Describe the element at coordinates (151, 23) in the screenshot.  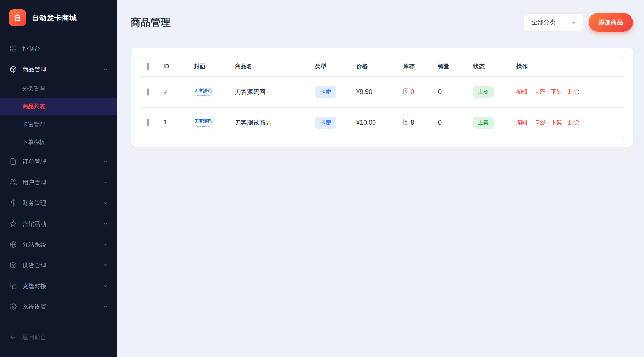
I see `page-title: 商品管理` at that location.